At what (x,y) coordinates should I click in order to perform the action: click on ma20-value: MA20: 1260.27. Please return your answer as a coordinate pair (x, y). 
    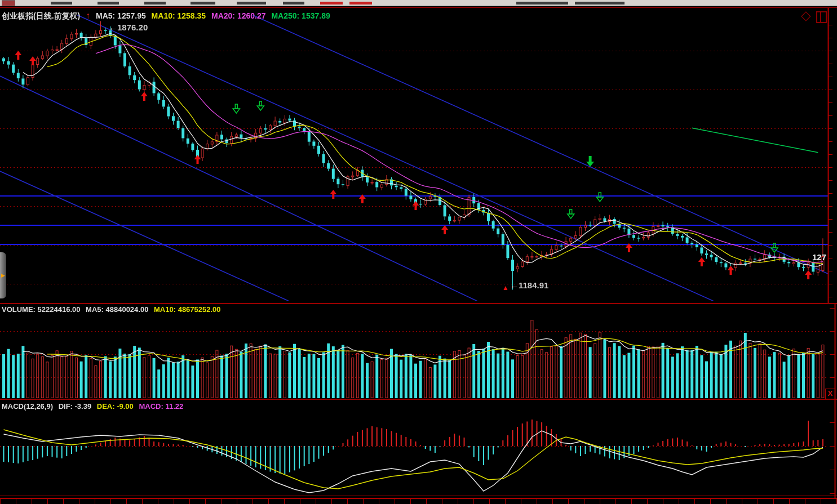
    Looking at the image, I should click on (239, 16).